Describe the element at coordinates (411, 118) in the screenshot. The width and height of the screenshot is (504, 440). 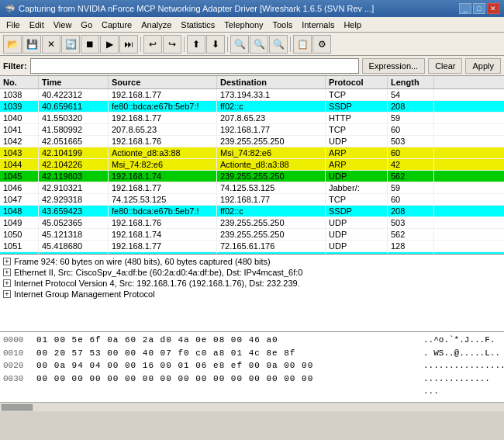
I see `packet-cell: 59` at that location.